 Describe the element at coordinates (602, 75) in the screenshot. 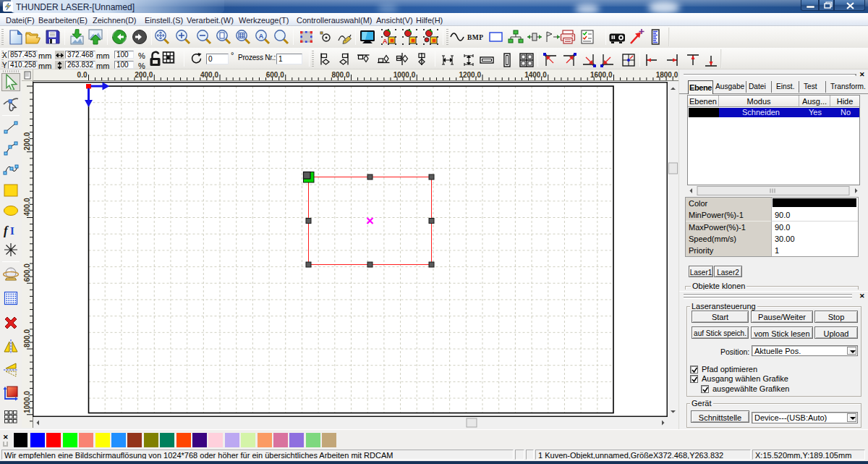

I see `svg-text: 1600.0` at that location.